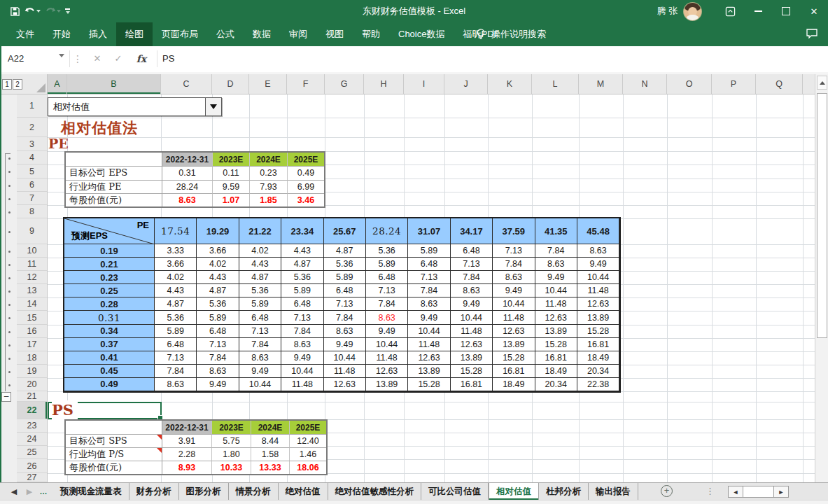  What do you see at coordinates (812, 35) in the screenshot?
I see `comments-icon` at bounding box center [812, 35].